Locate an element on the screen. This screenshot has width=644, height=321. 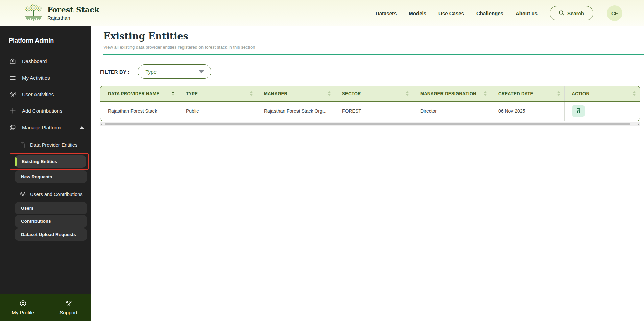
search-button: Search is located at coordinates (571, 13).